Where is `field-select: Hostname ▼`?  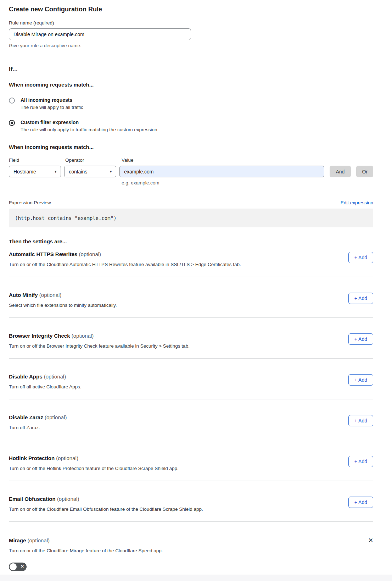 field-select: Hostname ▼ is located at coordinates (35, 172).